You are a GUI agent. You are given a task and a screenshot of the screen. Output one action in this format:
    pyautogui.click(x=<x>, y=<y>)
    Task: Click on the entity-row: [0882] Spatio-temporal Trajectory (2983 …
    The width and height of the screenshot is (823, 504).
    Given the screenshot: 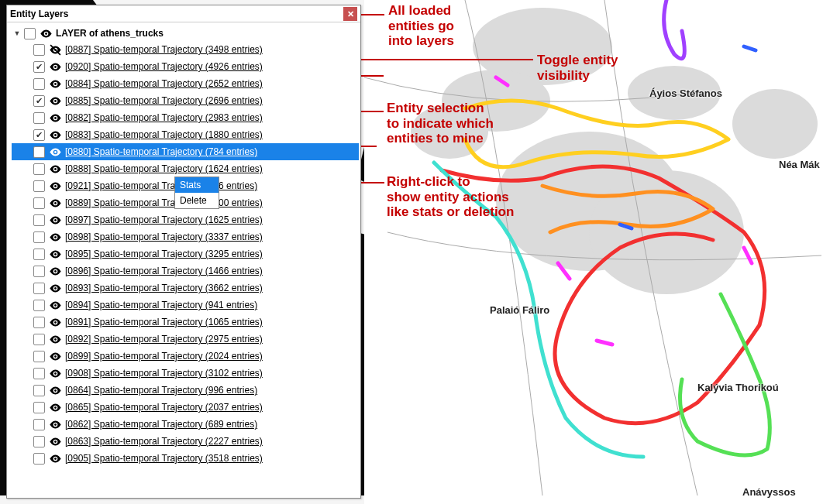 What is the action you would take?
    pyautogui.click(x=185, y=118)
    